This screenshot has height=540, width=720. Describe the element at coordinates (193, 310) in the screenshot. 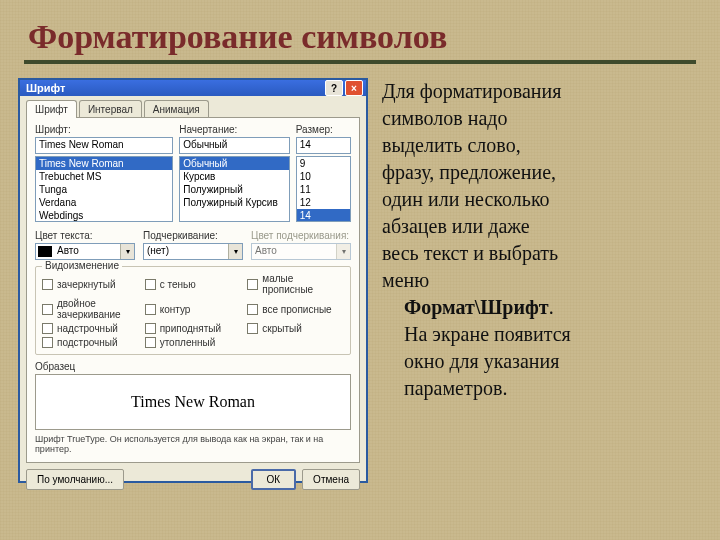

I see `mods-group: Видоизменение зачеркнутый с тенью малые …` at that location.